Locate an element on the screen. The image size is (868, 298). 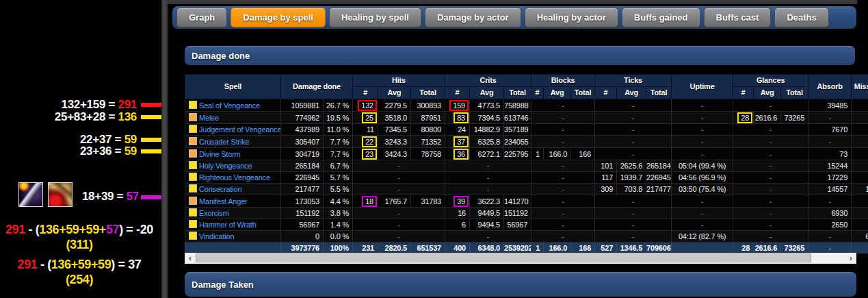
cell-absorb: 15244 is located at coordinates (830, 166).